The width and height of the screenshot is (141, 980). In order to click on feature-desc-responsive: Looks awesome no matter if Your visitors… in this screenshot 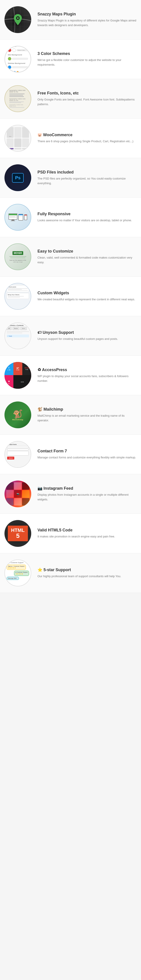, I will do `click(87, 221)`.